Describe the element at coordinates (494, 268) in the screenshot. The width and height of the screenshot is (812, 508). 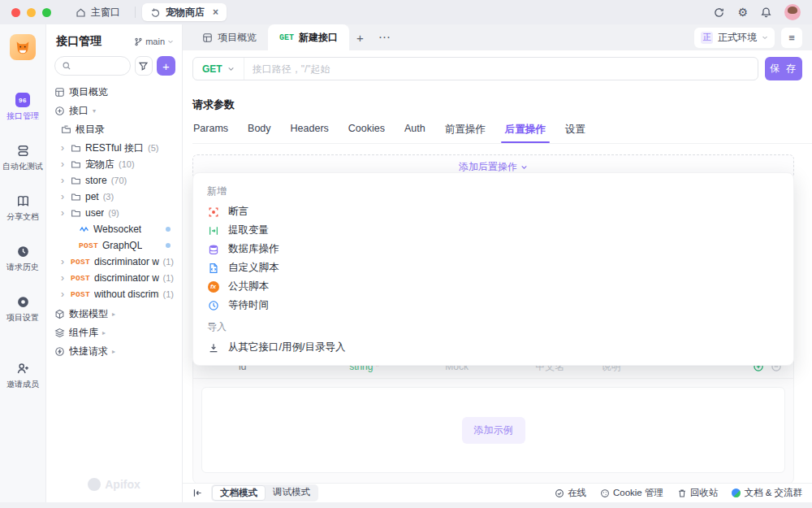
I see `menu-item-custom-script: 自定义脚本` at that location.